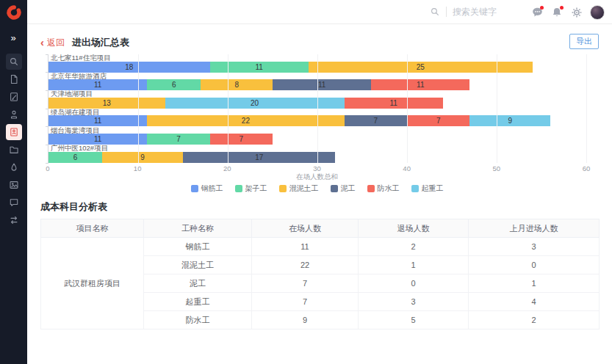  I want to click on sidebar-item-search, so click(14, 62).